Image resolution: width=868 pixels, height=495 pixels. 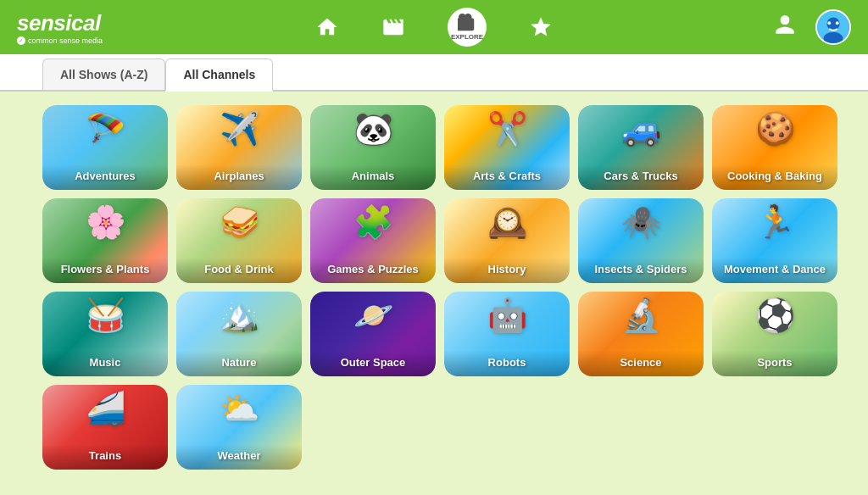 What do you see at coordinates (239, 334) in the screenshot?
I see `channel-card-nature: 🏔️ Nature` at bounding box center [239, 334].